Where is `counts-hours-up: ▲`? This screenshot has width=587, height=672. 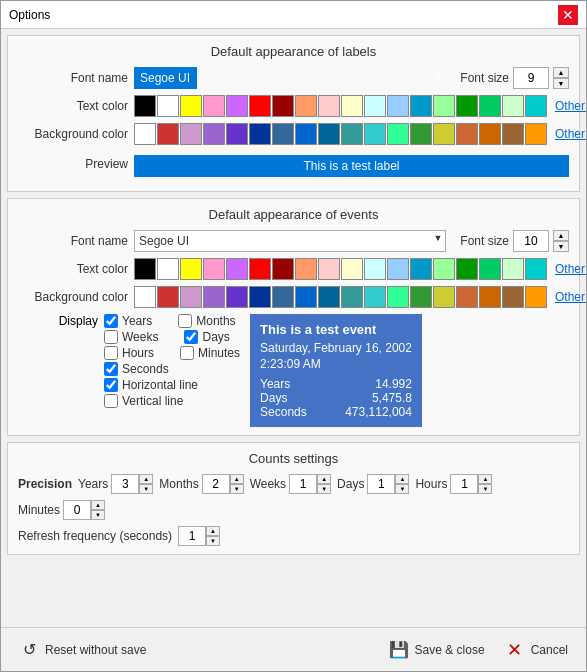 counts-hours-up: ▲ is located at coordinates (485, 479).